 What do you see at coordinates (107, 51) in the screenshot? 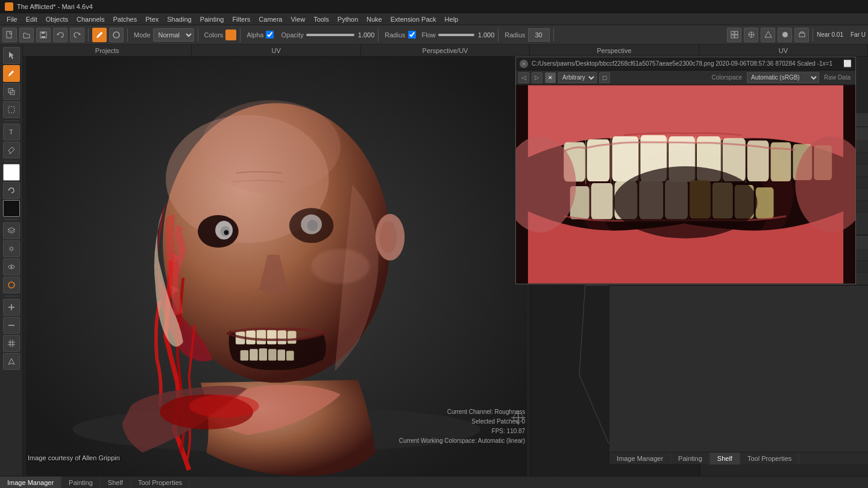
I see `tab-projects: Projects` at bounding box center [107, 51].